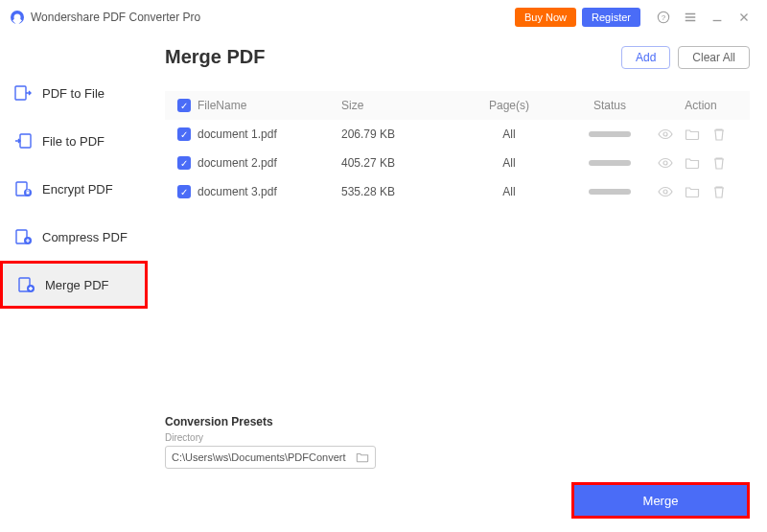 This screenshot has height=532, width=767. Describe the element at coordinates (646, 58) in the screenshot. I see `add-button: Add` at that location.